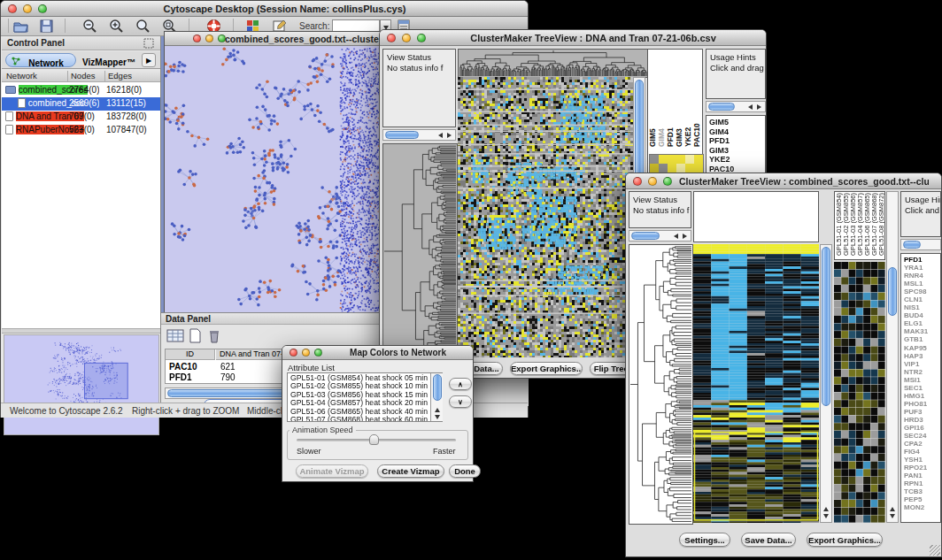 This screenshot has width=942, height=560. What do you see at coordinates (460, 384) in the screenshot?
I see `move-up-button: ∧` at bounding box center [460, 384].